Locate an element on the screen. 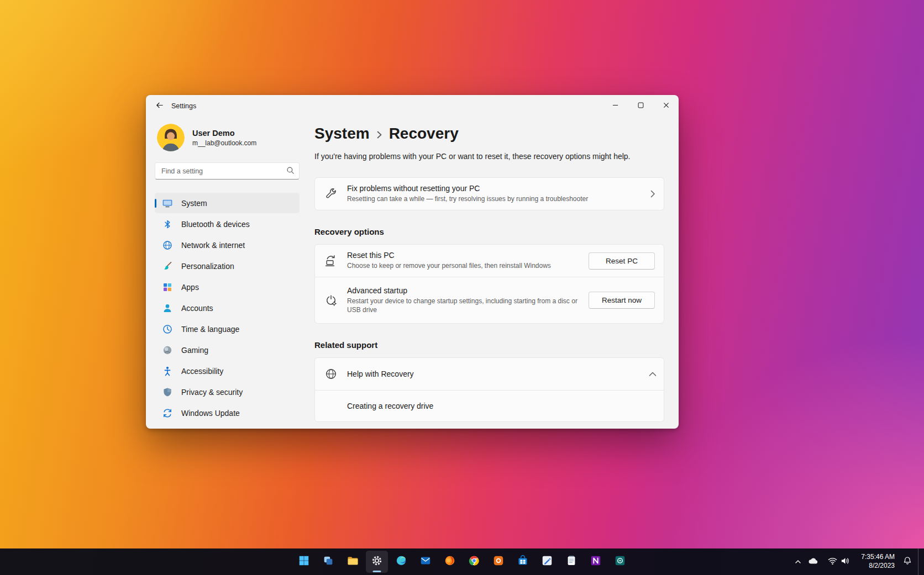  titlebar: Settings is located at coordinates (412, 106).